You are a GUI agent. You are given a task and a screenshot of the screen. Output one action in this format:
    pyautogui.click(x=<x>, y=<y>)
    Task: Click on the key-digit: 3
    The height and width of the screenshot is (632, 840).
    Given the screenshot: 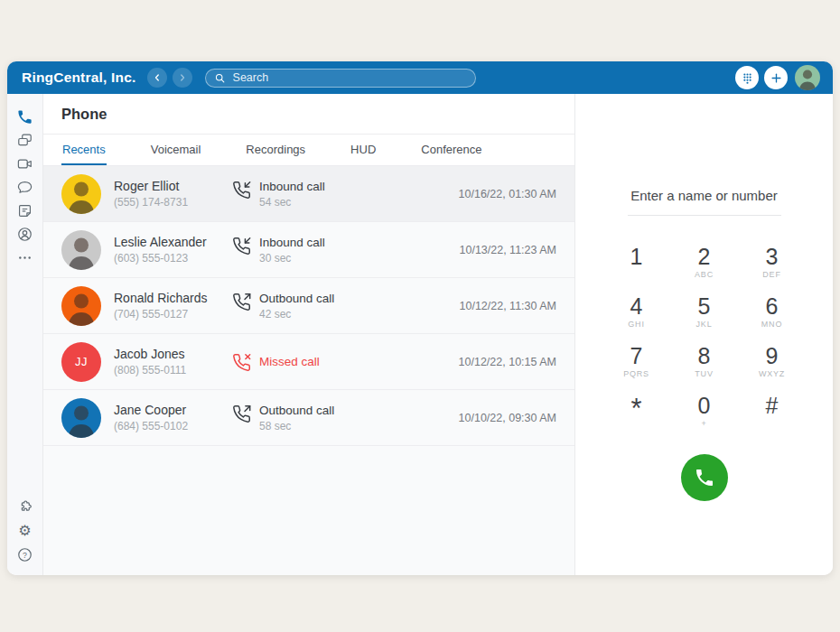 What is the action you would take?
    pyautogui.click(x=772, y=256)
    